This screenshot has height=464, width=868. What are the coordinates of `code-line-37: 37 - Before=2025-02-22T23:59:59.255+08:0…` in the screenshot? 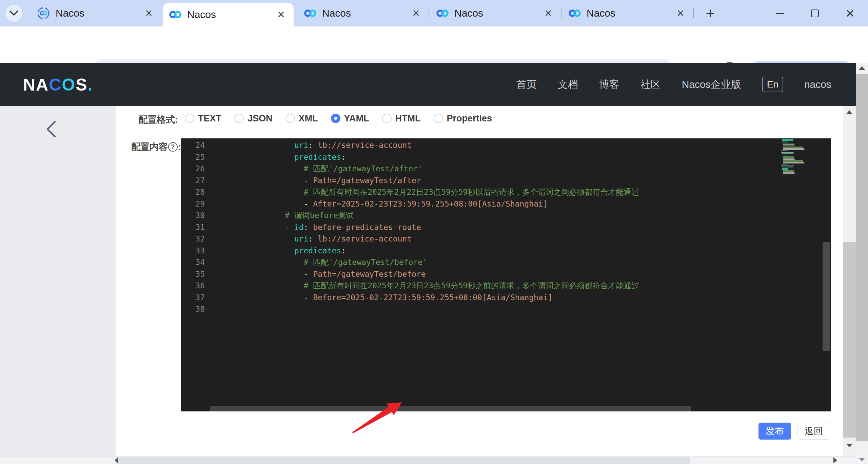 It's located at (506, 298).